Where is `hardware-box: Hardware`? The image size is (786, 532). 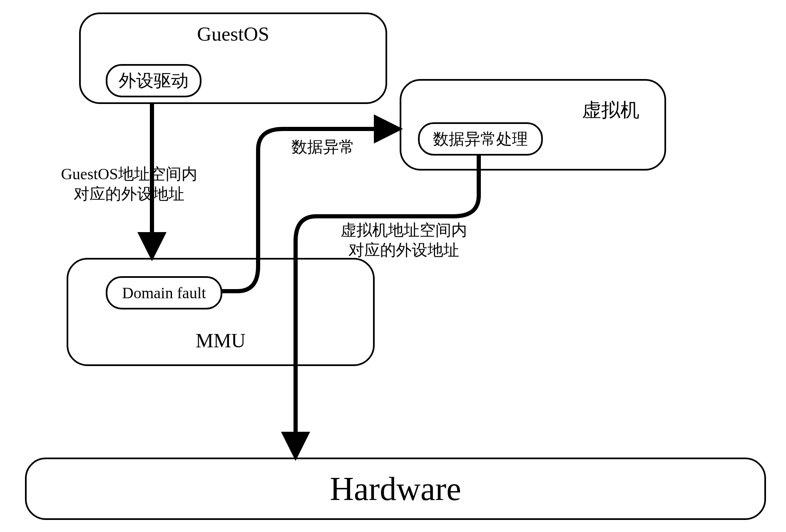 hardware-box: Hardware is located at coordinates (395, 489).